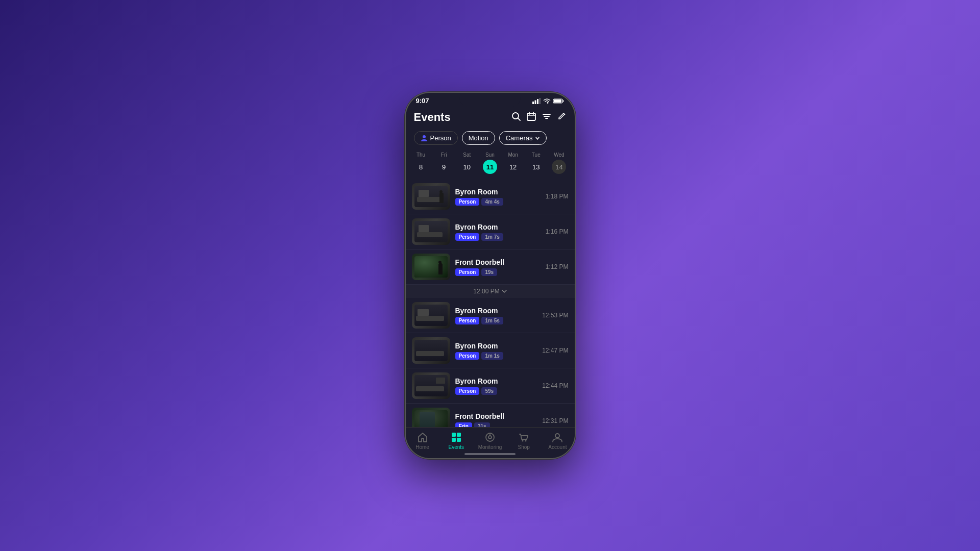  What do you see at coordinates (490, 291) in the screenshot?
I see `time-divider: 12:00 PM` at bounding box center [490, 291].